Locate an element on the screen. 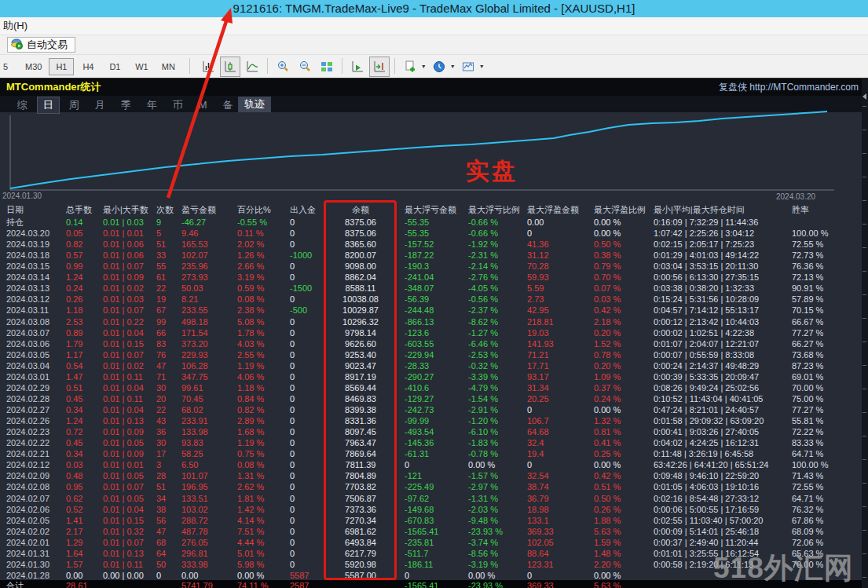  table-row: 2024.01.301.570.01 | 0.1150333.985.98 %0… is located at coordinates (430, 564).